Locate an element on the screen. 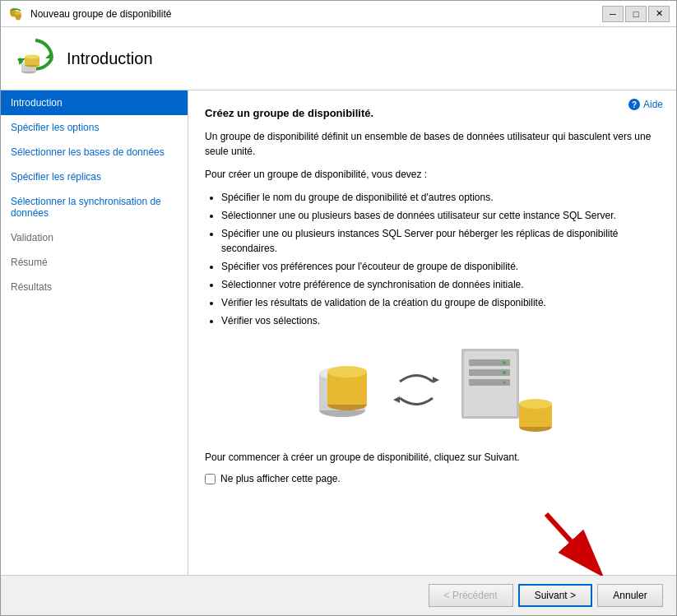 The width and height of the screenshot is (677, 616). cancel-button: Annuler is located at coordinates (630, 595).